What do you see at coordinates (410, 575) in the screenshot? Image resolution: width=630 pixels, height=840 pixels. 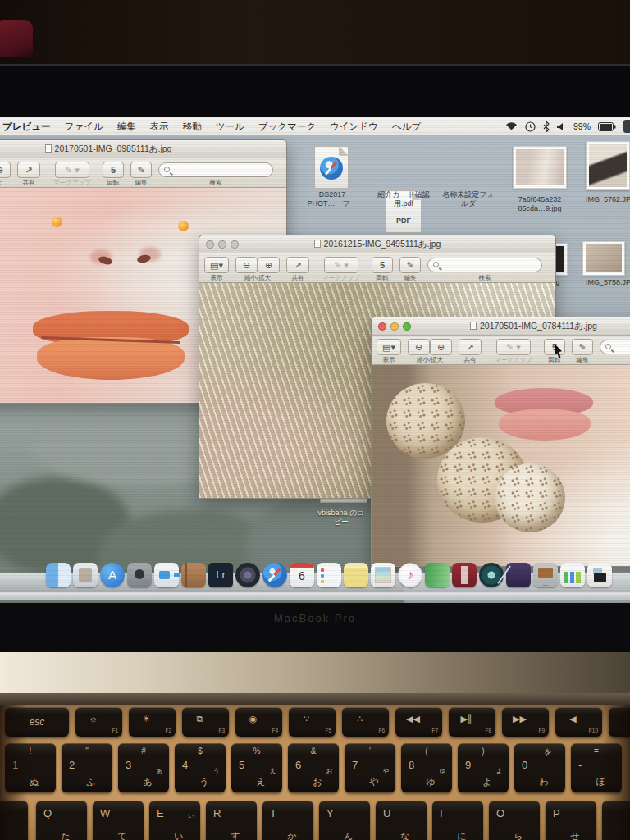 I see `dock-icon-itunes` at bounding box center [410, 575].